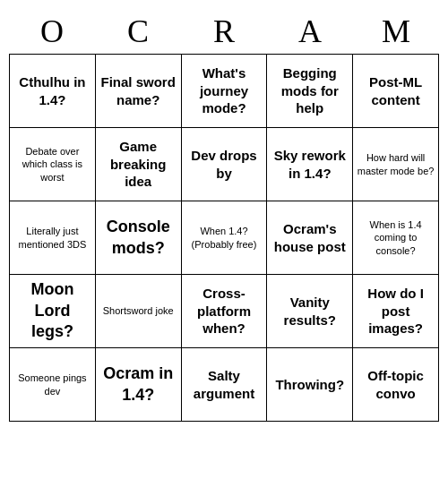  What do you see at coordinates (139, 165) in the screenshot?
I see `bingo-cell-6: Game breaking idea` at bounding box center [139, 165].